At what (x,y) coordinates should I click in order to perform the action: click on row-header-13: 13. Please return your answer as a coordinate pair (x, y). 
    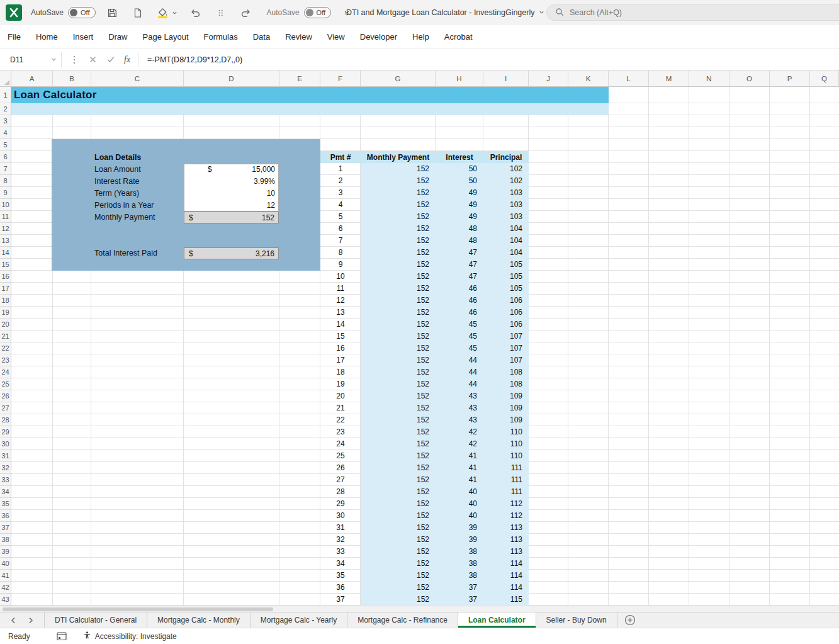
    Looking at the image, I should click on (5, 240).